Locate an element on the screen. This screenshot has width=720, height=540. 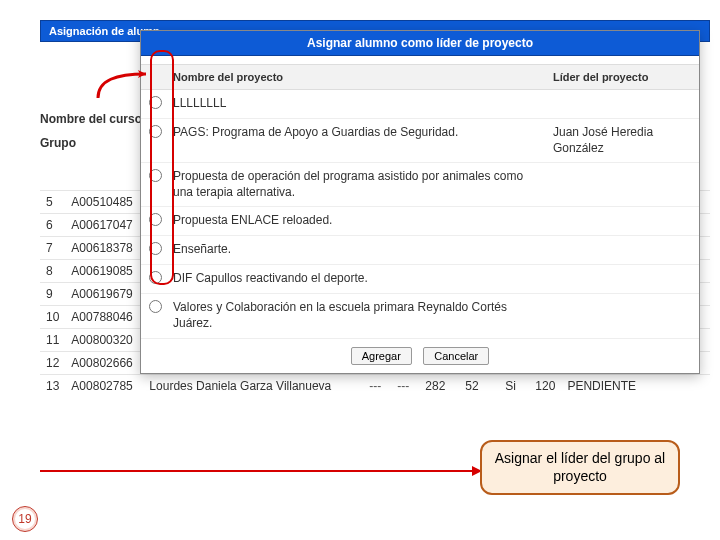
row-index: 6 is located at coordinates (52, 226).